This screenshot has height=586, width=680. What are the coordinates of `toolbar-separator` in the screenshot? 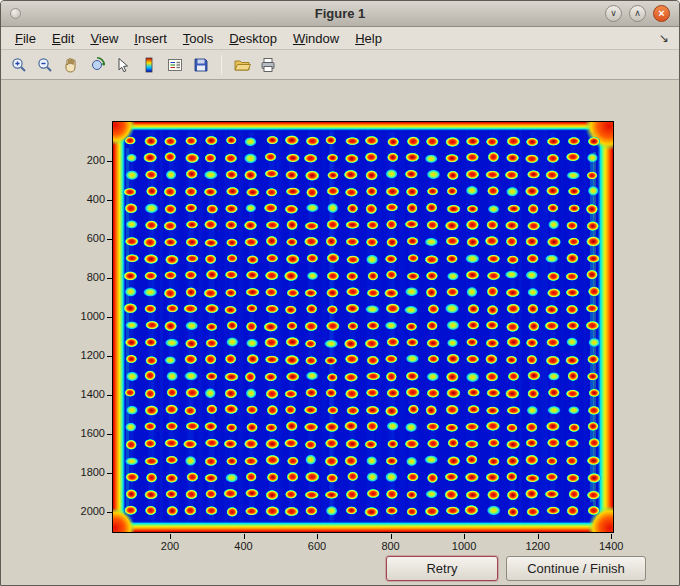 It's located at (222, 65).